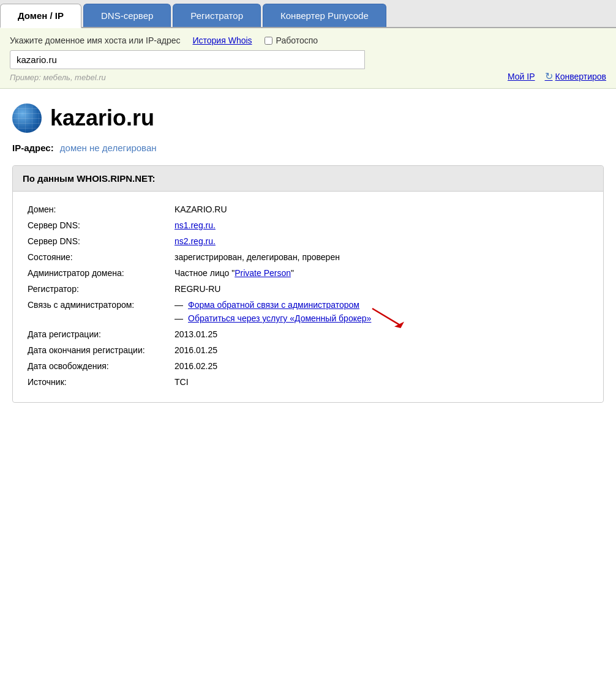  Describe the element at coordinates (308, 179) in the screenshot. I see `whois-header: По данным WHOIS.RIPN.NET:` at that location.